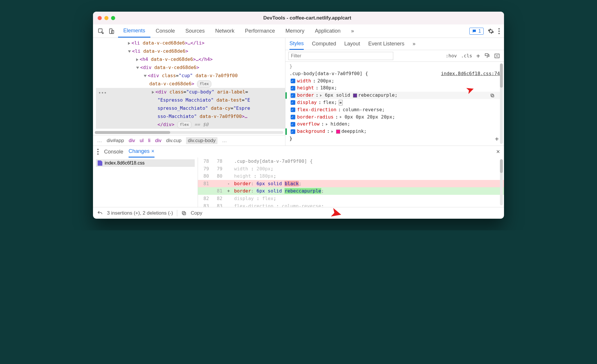 The height and width of the screenshot is (364, 597). I want to click on changed-files-list: index.8d6c6f18.css, so click(145, 182).